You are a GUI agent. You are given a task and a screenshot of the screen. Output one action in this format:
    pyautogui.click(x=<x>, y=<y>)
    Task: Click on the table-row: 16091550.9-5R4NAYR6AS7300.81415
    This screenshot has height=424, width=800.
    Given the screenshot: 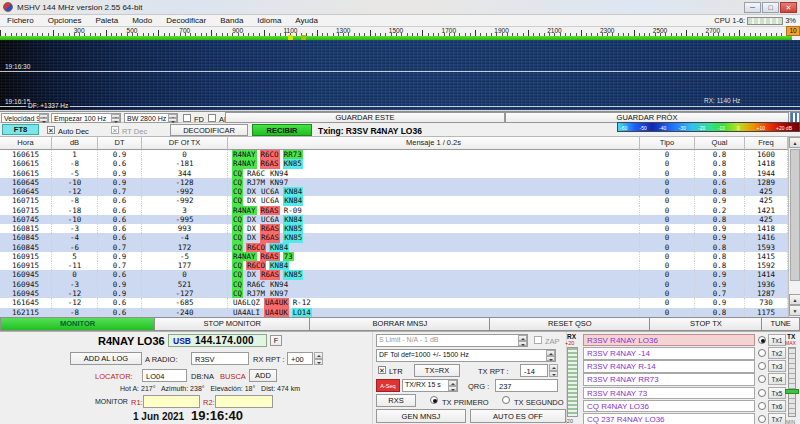 What is the action you would take?
    pyautogui.click(x=394, y=256)
    